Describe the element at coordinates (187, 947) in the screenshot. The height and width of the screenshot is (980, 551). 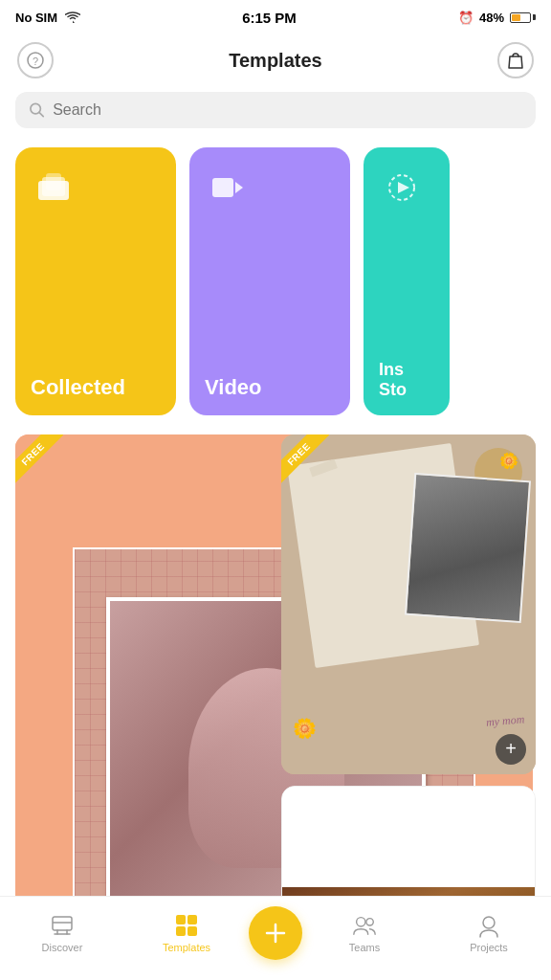
I see `nav-label-templates: Templates` at that location.